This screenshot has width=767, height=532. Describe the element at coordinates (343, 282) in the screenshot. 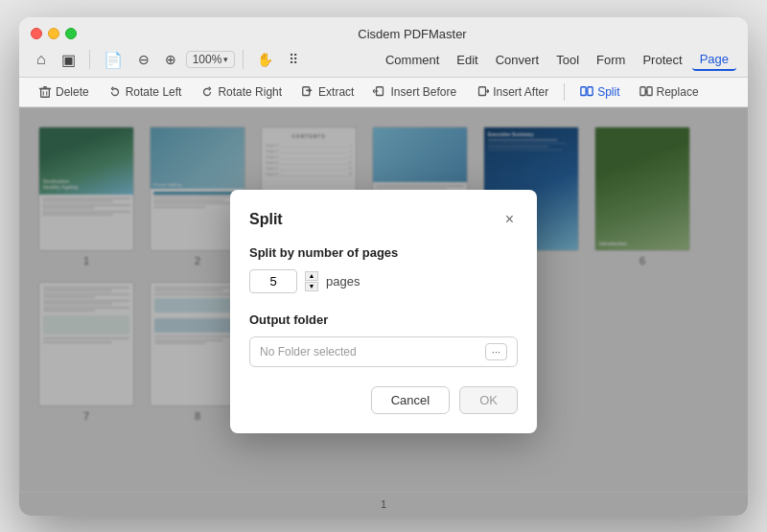

I see `pages-suffix-label: pages` at that location.